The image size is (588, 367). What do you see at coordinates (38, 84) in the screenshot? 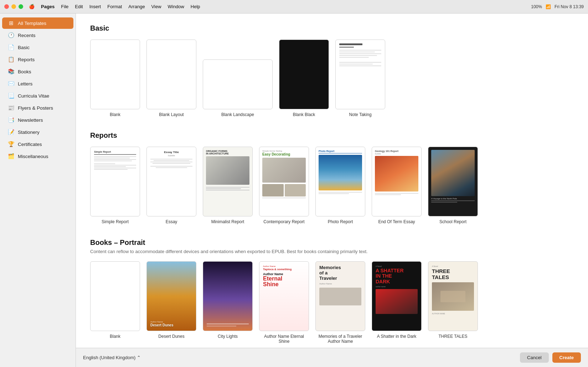
I see `sidebar-item-letters: ✉️ Letters` at bounding box center [38, 84].